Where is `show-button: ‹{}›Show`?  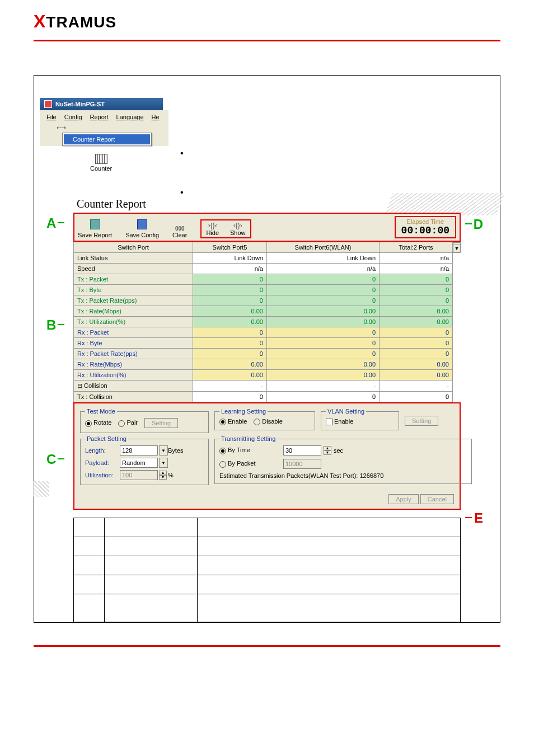 show-button: ‹{}›Show is located at coordinates (238, 229).